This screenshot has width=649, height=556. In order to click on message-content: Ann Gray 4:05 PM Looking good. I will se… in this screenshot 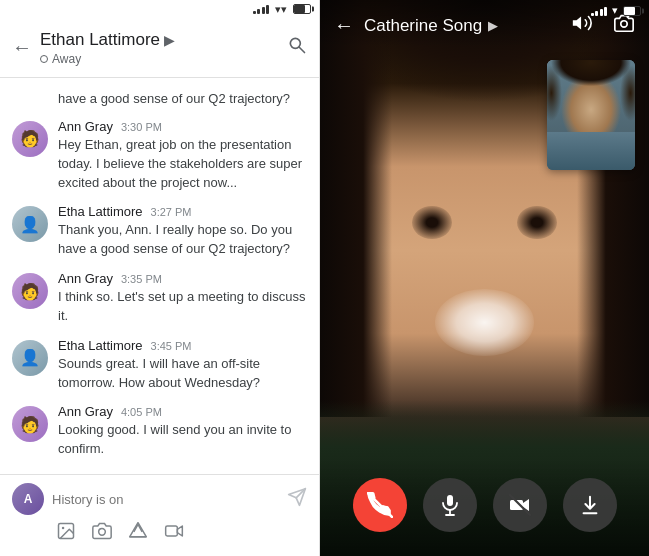, I will do `click(182, 432)`.